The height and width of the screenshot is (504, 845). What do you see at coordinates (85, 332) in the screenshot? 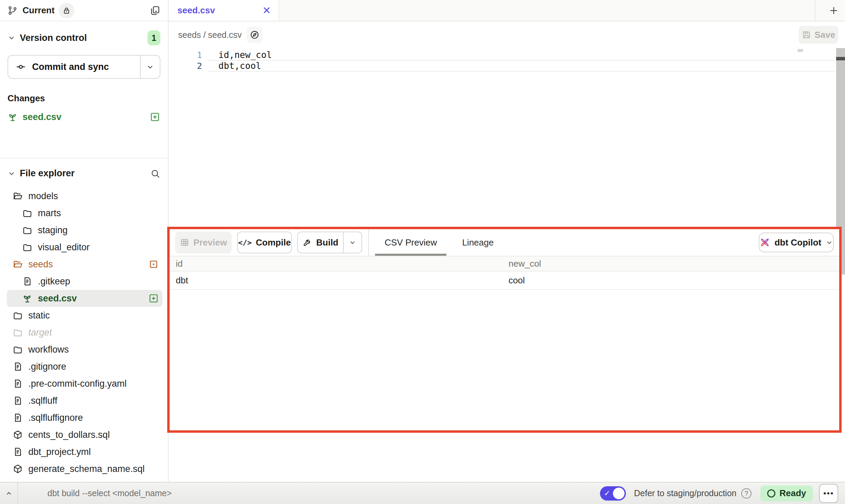
I see `file-row: target` at bounding box center [85, 332].